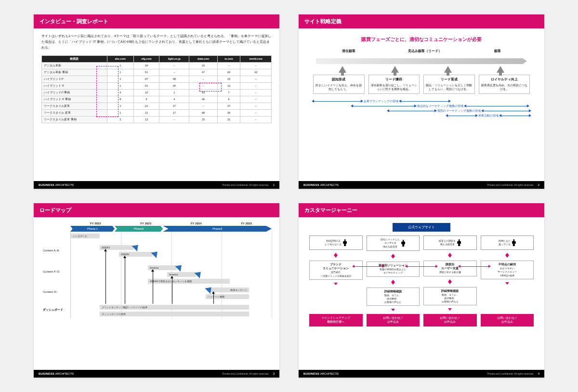 Image resolution: width=578 pixels, height=392 pixels. Describe the element at coordinates (508, 270) in the screenshot. I see `journey-box: 不明点の解消わかりやすい サービスメニュー やFAQの提供` at that location.